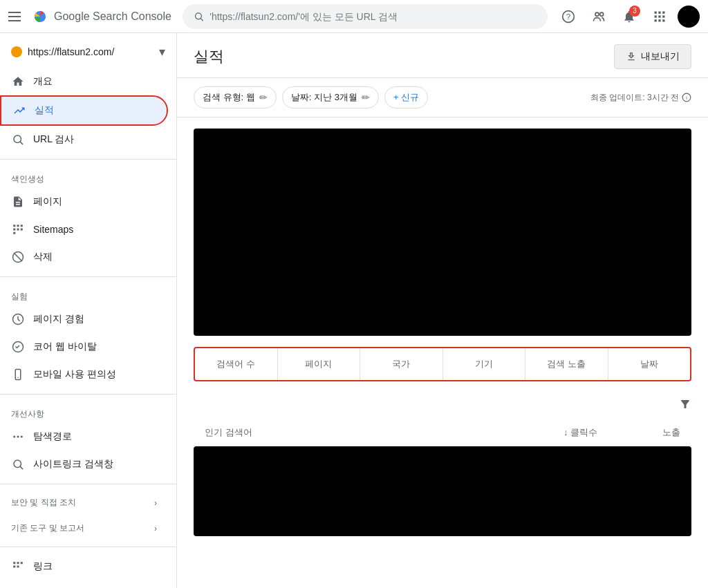  Describe the element at coordinates (88, 294) in the screenshot. I see `section-experience: 실험` at that location.